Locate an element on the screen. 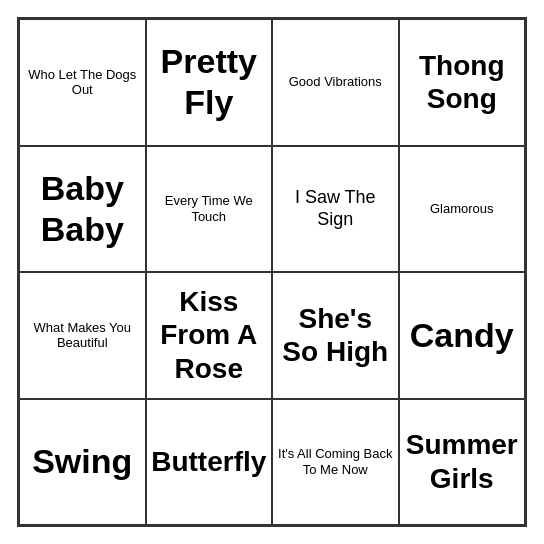 The height and width of the screenshot is (544, 544). bingo-cell-r3c1: Butterfly is located at coordinates (210, 462).